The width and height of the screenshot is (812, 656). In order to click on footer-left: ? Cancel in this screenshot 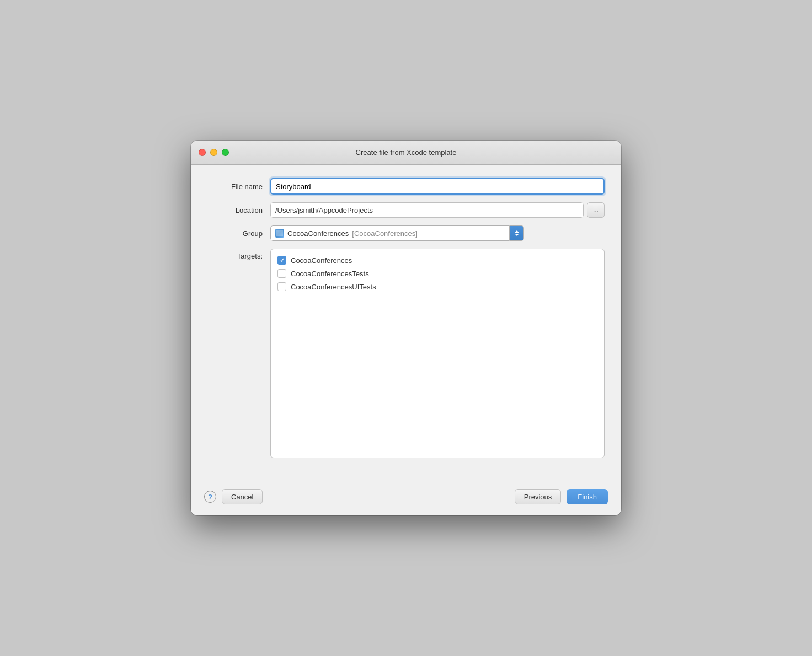, I will do `click(233, 497)`.